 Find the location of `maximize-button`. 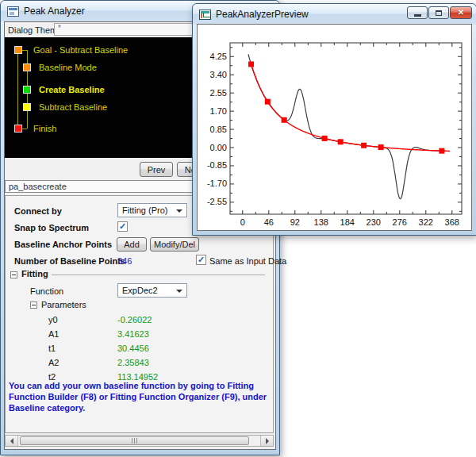

maximize-button is located at coordinates (439, 13).